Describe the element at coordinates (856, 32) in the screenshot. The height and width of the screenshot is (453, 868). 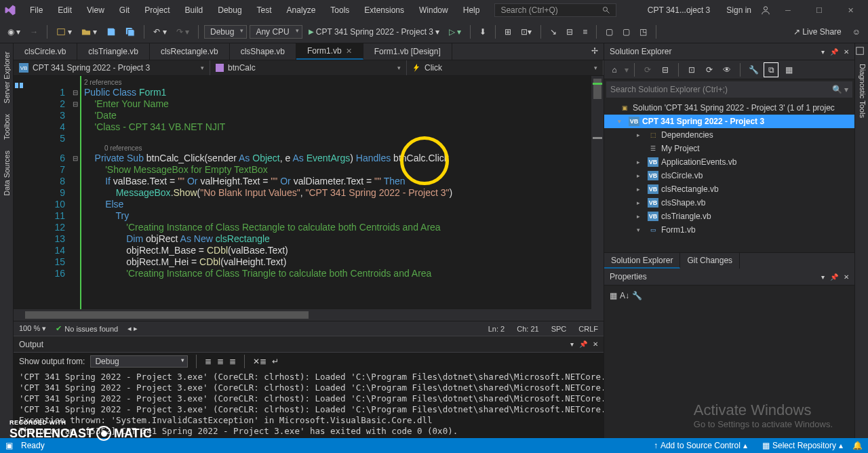
I see `feedback-icon: ☺` at that location.